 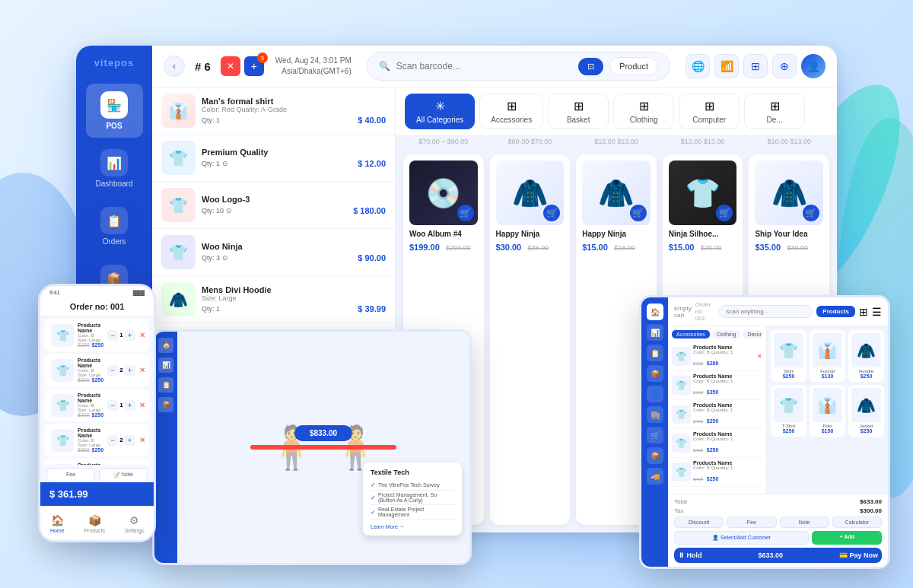 I want to click on new-order-btn: + 5, so click(x=254, y=66).